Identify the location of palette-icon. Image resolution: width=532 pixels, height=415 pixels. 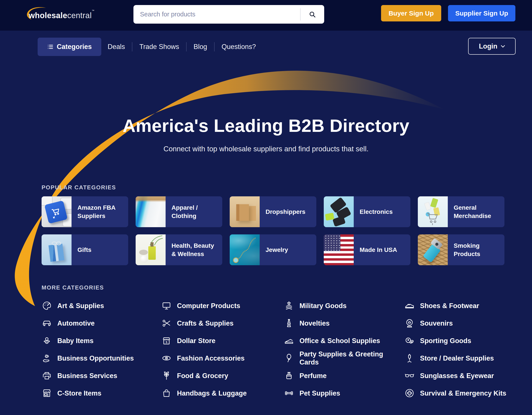
(47, 306).